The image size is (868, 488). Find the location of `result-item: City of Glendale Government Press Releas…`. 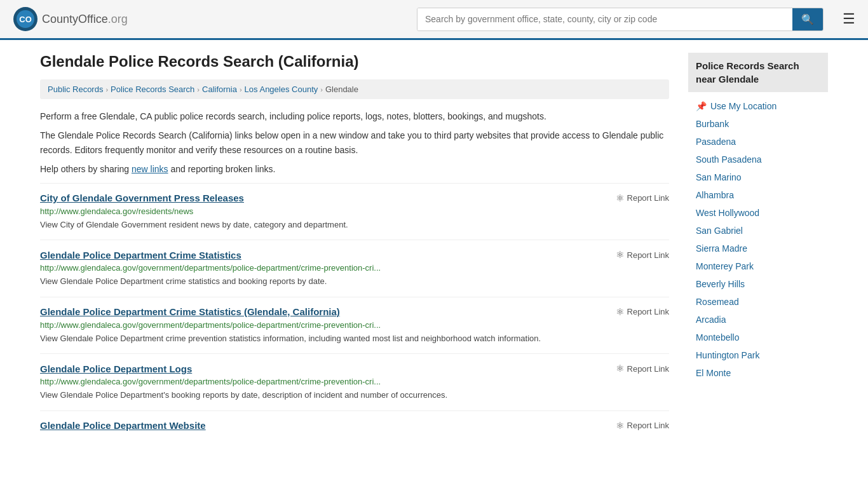

result-item: City of Glendale Government Press Releas… is located at coordinates (355, 212).